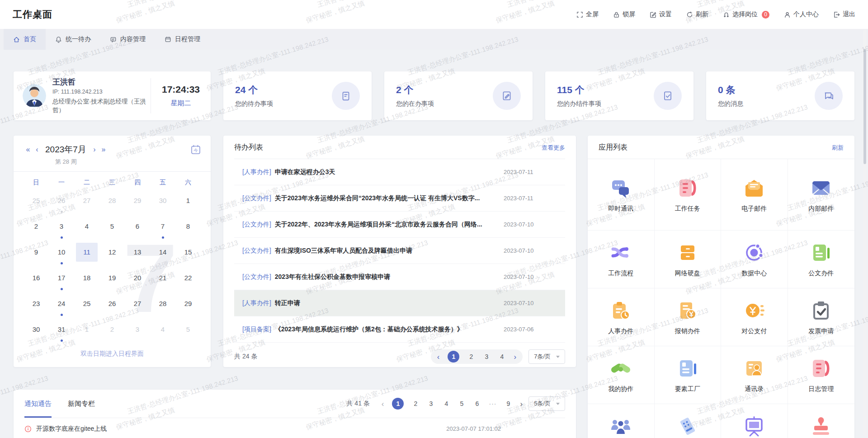 Image resolution: width=868 pixels, height=438 pixels. I want to click on calendar-day: 11, so click(87, 254).